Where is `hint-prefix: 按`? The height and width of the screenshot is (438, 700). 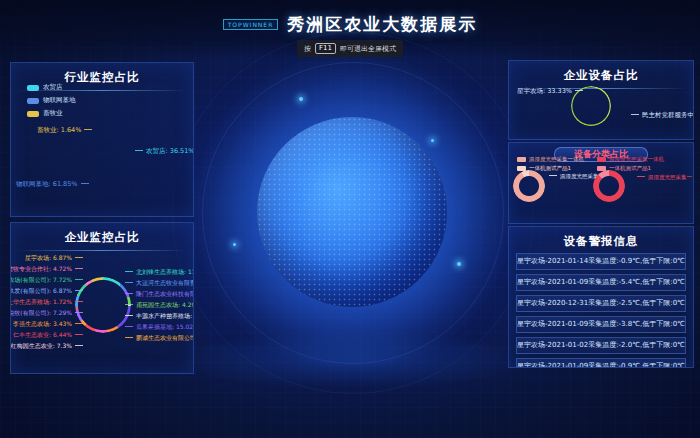
hint-prefix: 按 is located at coordinates (308, 49).